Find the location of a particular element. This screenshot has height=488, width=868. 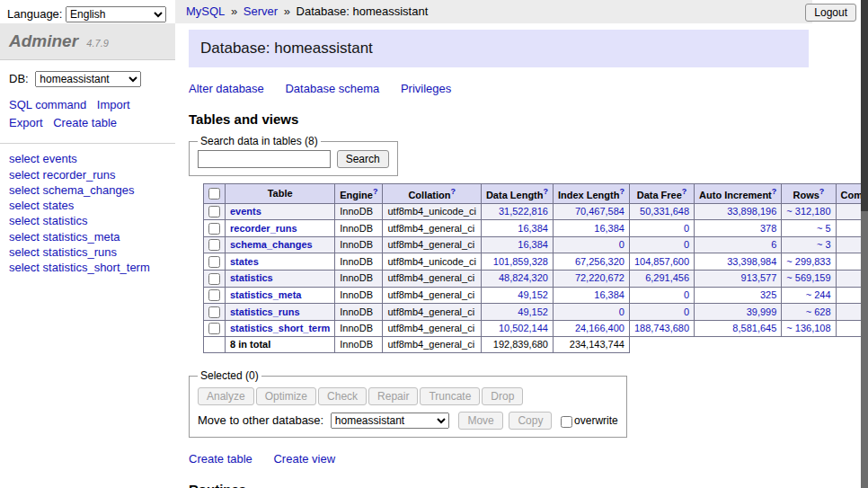

analyze-button: Analyze is located at coordinates (226, 396).